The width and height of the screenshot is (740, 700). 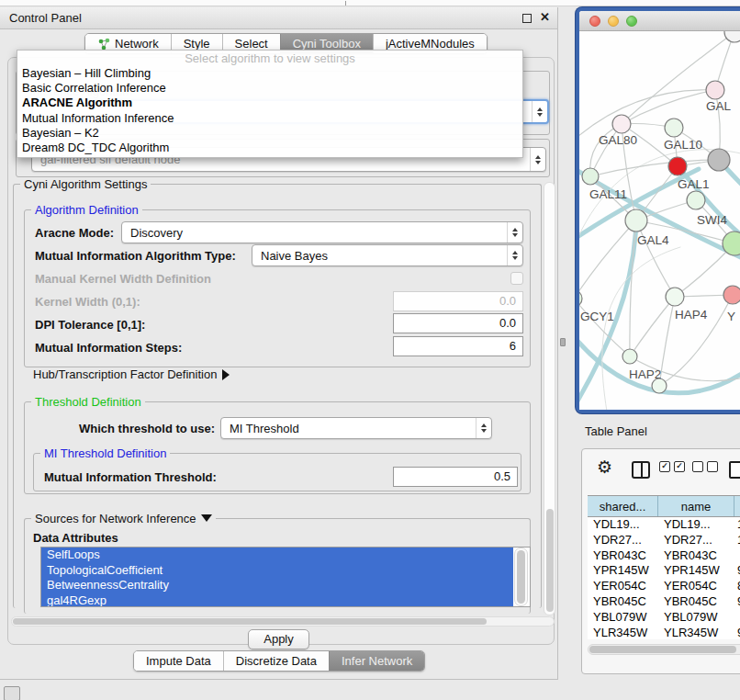 What do you see at coordinates (458, 346) in the screenshot?
I see `mi-steps-field: 6` at bounding box center [458, 346].